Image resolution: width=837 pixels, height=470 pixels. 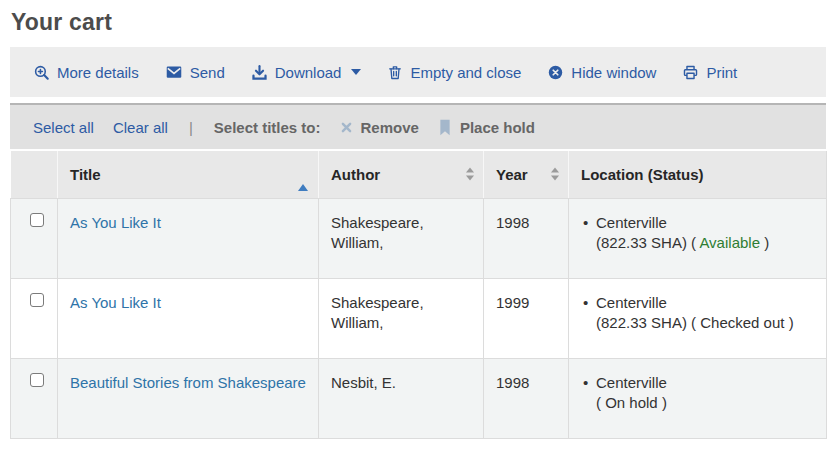 I want to click on location-item: Centerville (822.33 SHA) ( Checked out ), so click(x=705, y=313).